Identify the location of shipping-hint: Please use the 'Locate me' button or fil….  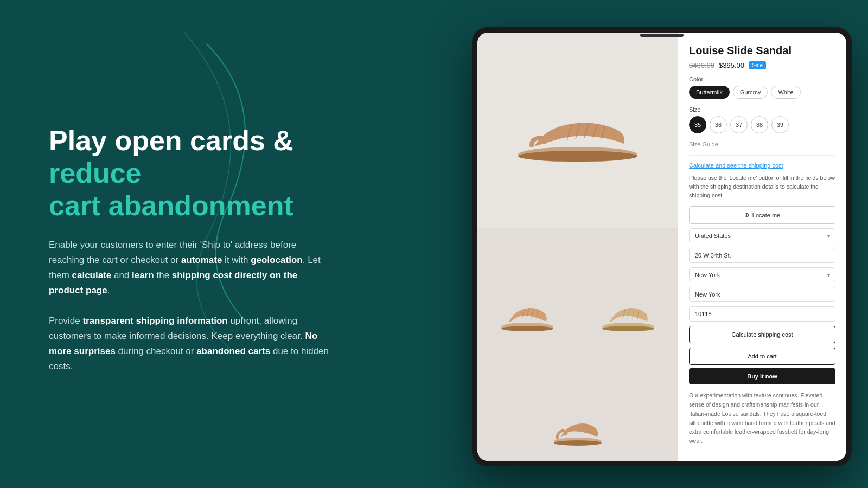
(762, 187).